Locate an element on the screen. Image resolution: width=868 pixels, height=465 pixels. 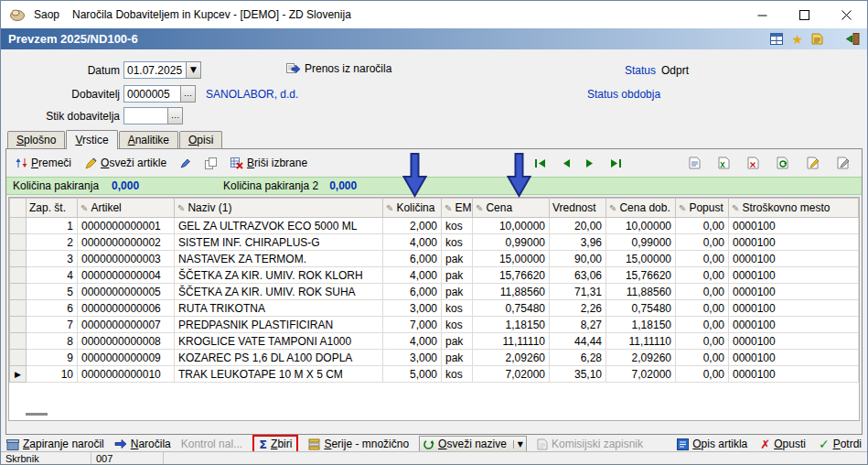
potrdi-button: ✓ Potrdi is located at coordinates (840, 444).